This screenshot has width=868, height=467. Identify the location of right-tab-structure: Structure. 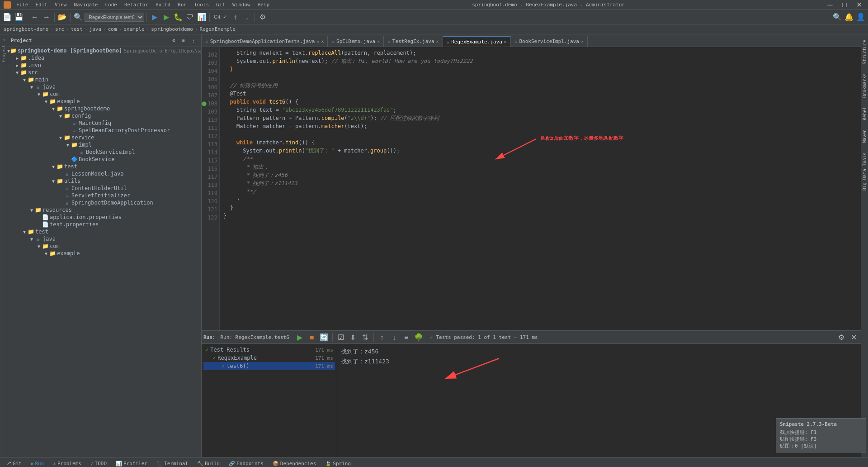
(864, 52).